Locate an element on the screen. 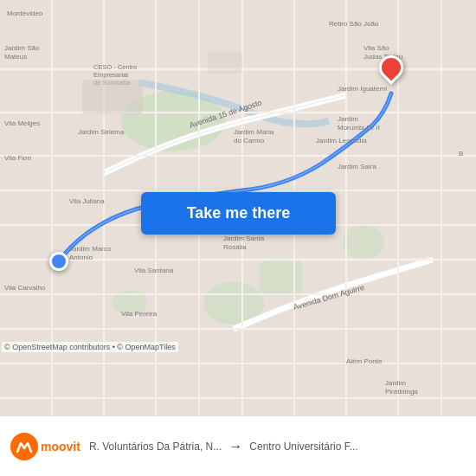  svg-text: Vila Pereira is located at coordinates (139, 313).